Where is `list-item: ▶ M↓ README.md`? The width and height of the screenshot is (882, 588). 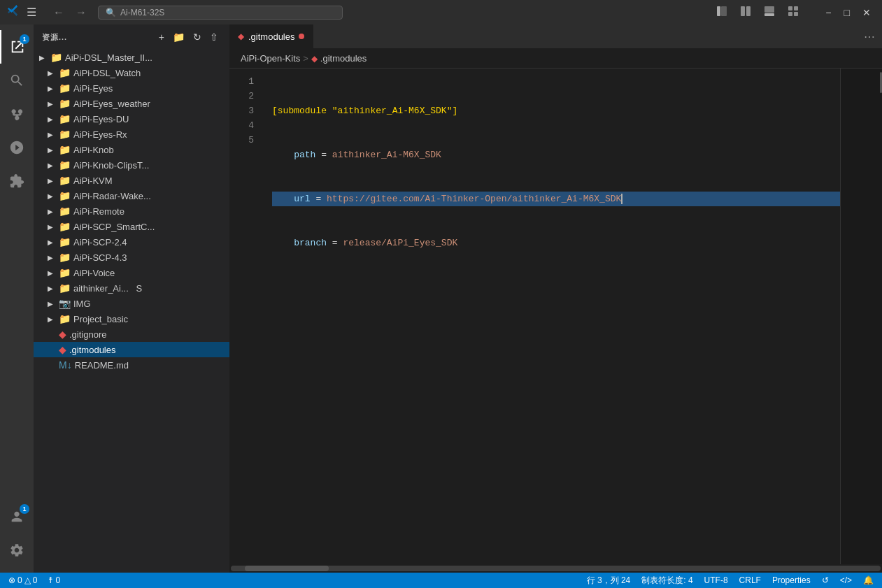 list-item: ▶ M↓ README.md is located at coordinates (131, 365).